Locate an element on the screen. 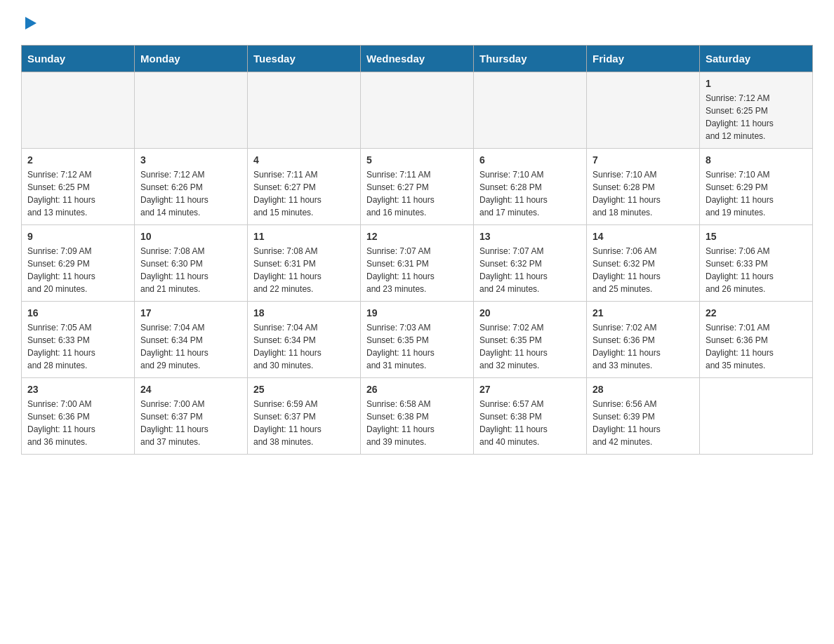 The image size is (834, 644). day-info: Sunrise: 7:05 AM Sunset: 6:33 PM Dayligh… is located at coordinates (78, 347).